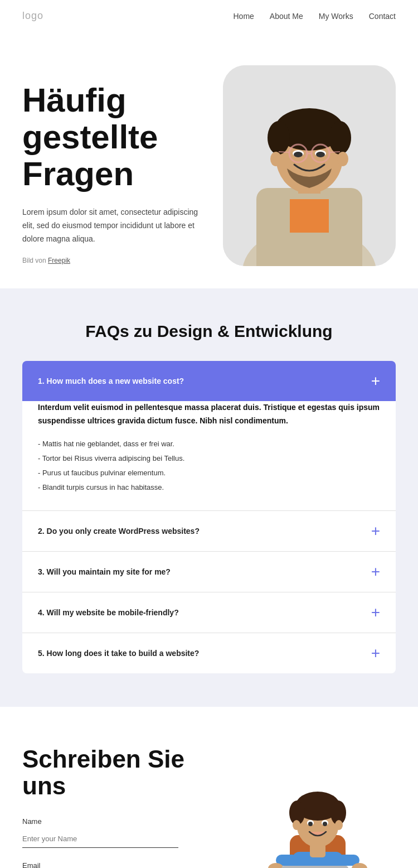 This screenshot has width=418, height=868. Describe the element at coordinates (125, 821) in the screenshot. I see `contact-name-label: Name` at that location.